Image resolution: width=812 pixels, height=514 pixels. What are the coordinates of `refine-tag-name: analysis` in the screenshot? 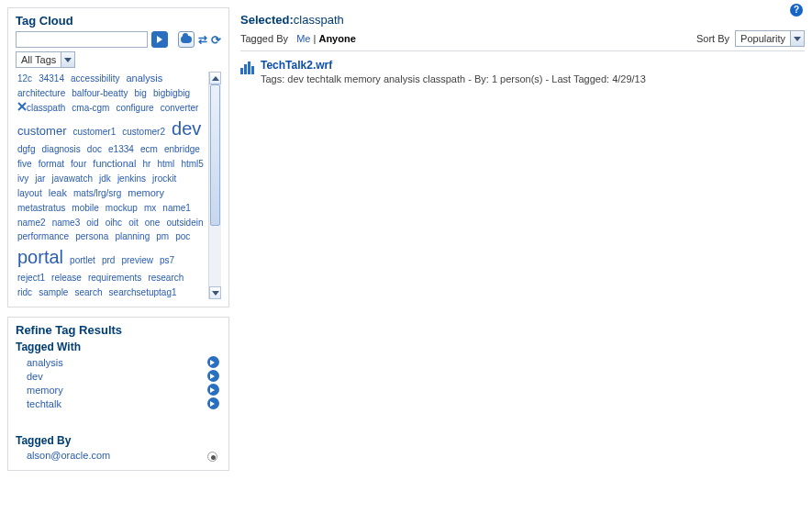 It's located at (45, 363).